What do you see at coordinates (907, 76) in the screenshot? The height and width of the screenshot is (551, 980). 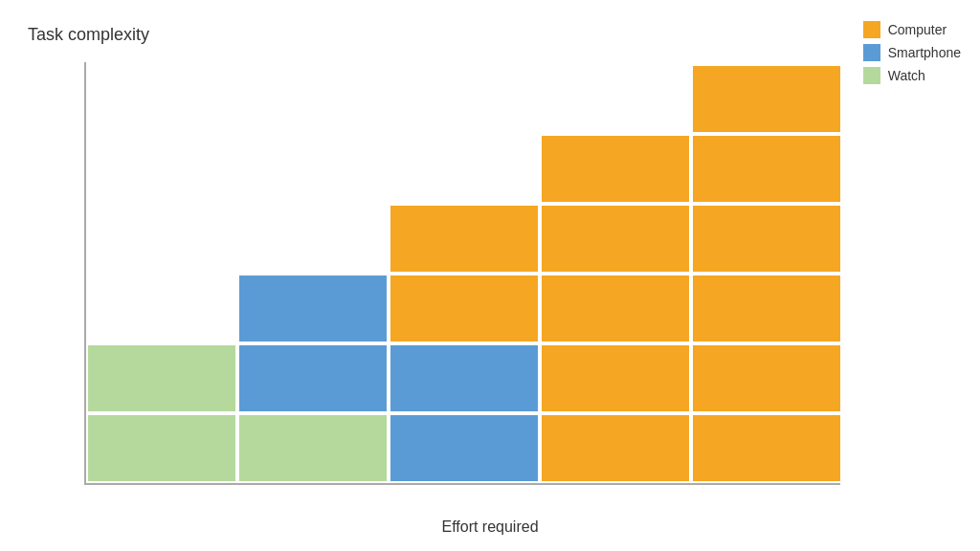 I see `legend-label-watch: Watch` at bounding box center [907, 76].